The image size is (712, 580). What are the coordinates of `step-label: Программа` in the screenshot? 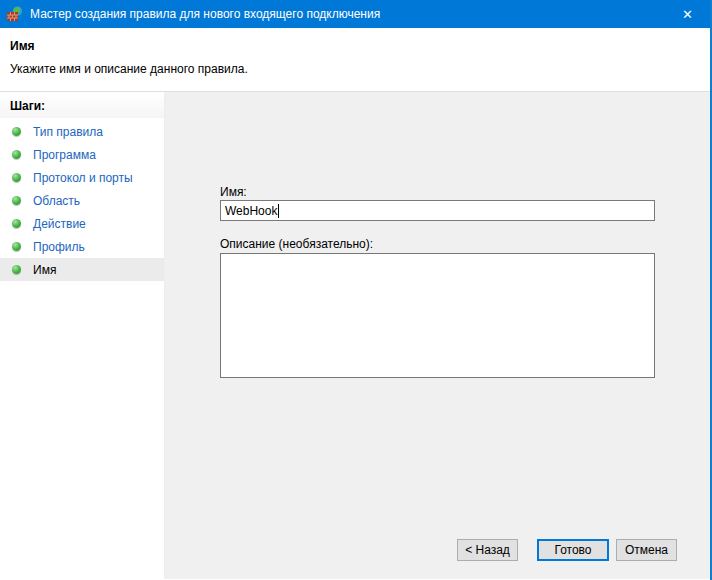 It's located at (64, 155).